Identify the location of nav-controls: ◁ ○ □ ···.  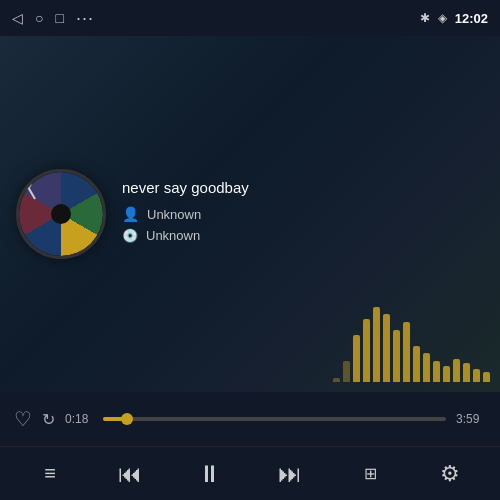
(53, 18).